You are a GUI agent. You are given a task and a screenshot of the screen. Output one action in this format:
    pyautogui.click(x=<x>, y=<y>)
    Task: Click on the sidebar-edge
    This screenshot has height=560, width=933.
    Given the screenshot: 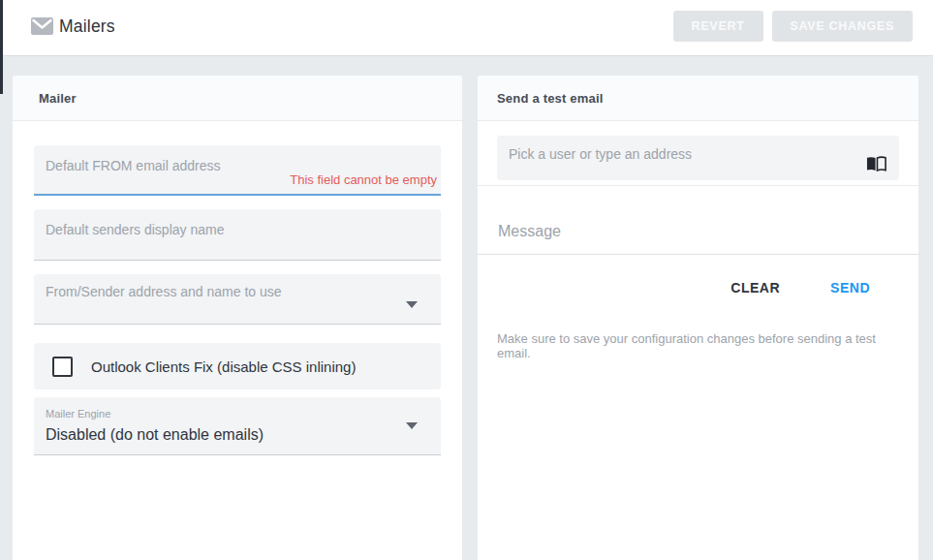 What is the action you would take?
    pyautogui.click(x=2, y=47)
    